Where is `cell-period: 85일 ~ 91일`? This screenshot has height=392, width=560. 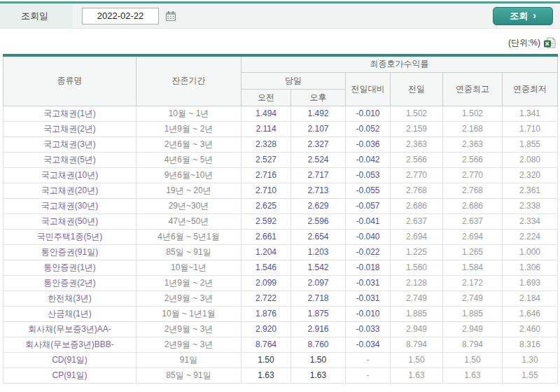 cell-period: 85일 ~ 91일 is located at coordinates (189, 375).